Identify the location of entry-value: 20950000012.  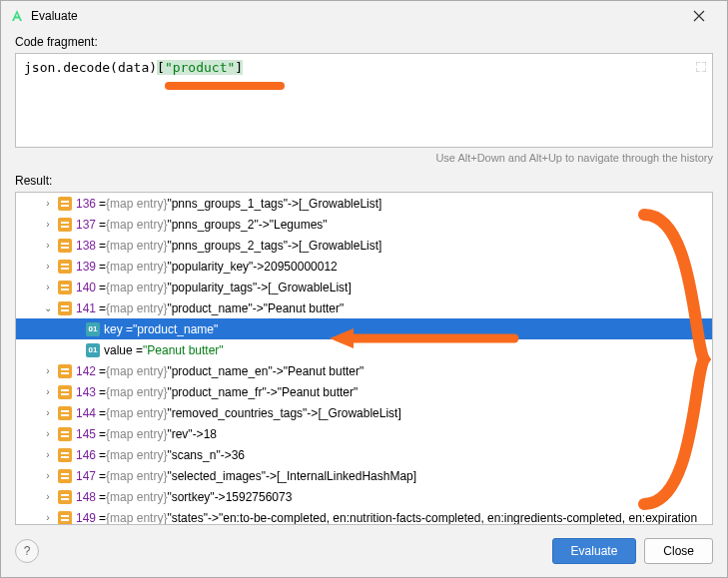
(300, 267).